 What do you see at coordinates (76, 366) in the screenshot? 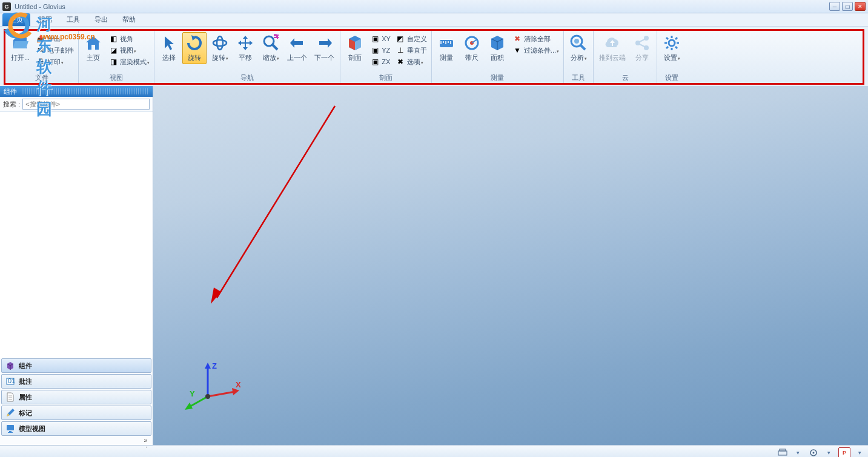
I see `tab-components: 组件` at bounding box center [76, 366].